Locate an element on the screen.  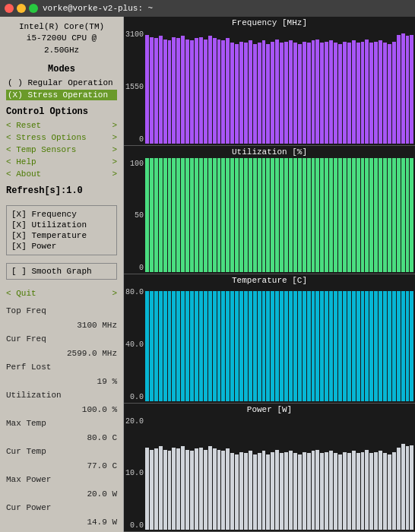
checkbox-power: [X] Power is located at coordinates (62, 246).